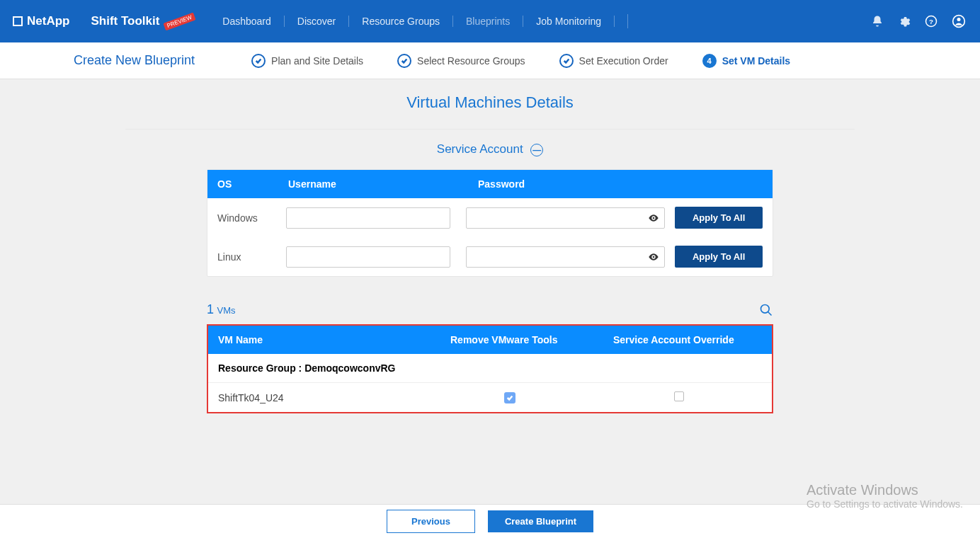  I want to click on col-username: Username, so click(383, 184).